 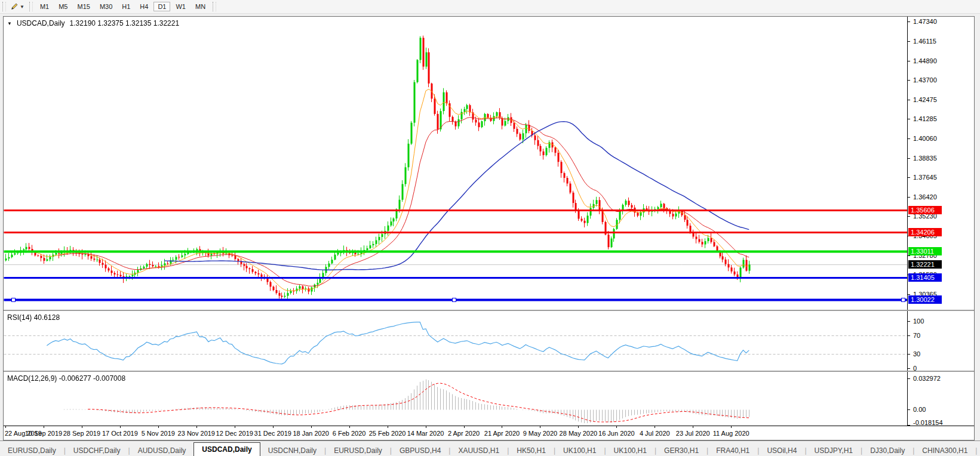 I want to click on pencil-icon, so click(x=14, y=7).